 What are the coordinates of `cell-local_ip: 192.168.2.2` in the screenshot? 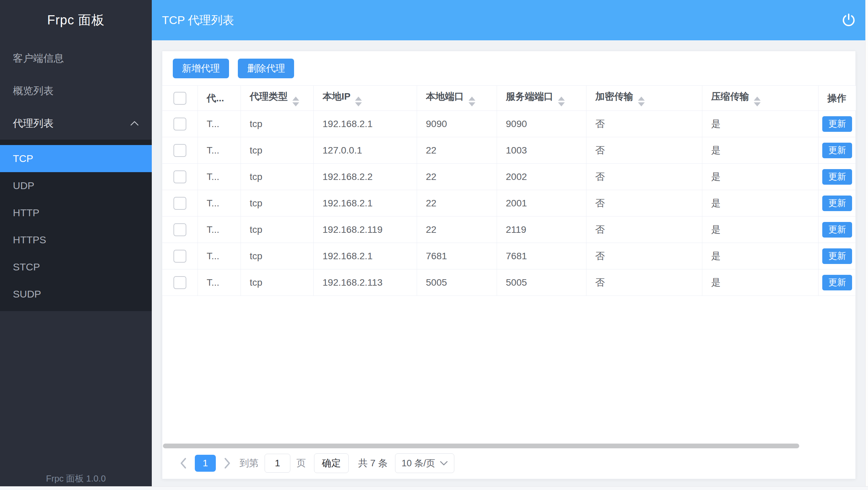 It's located at (365, 177).